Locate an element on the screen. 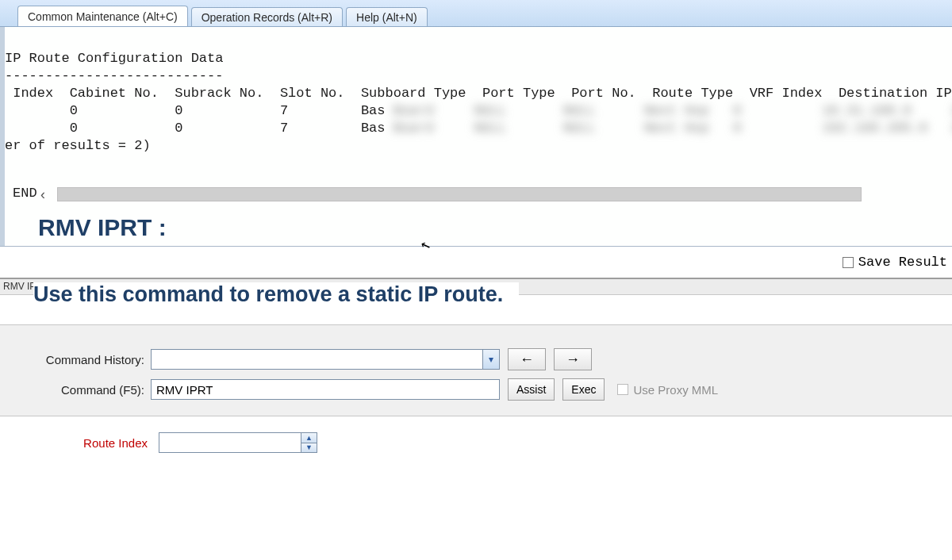  proxy-label: Use Proxy MML is located at coordinates (676, 390).